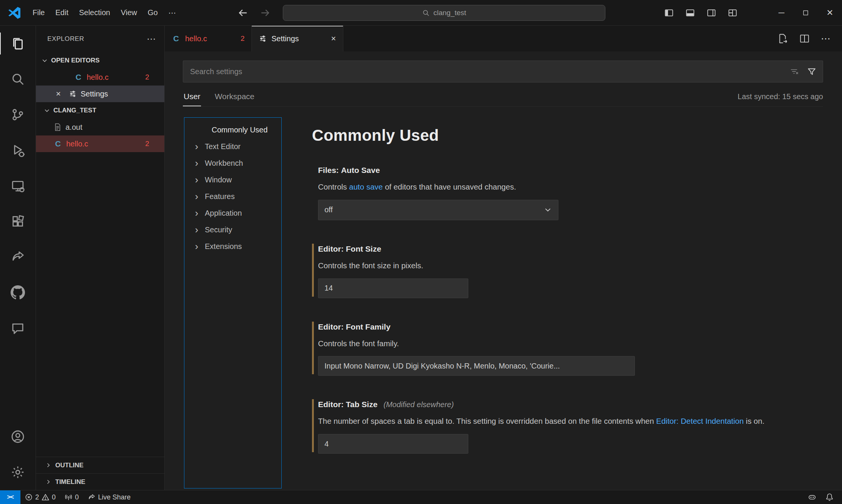 Image resolution: width=842 pixels, height=504 pixels. What do you see at coordinates (235, 97) in the screenshot?
I see `scope-tab-workspace: Workspace` at bounding box center [235, 97].